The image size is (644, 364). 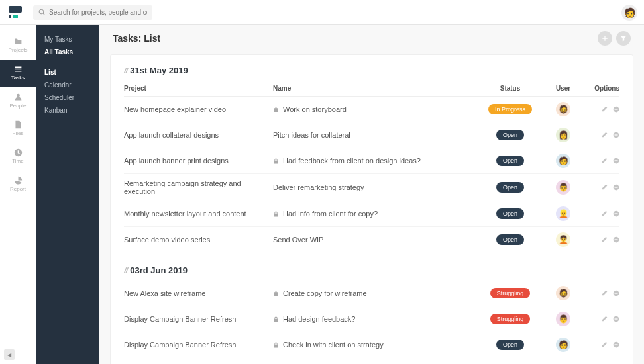 I want to click on col-user: User, so click(x=563, y=89).